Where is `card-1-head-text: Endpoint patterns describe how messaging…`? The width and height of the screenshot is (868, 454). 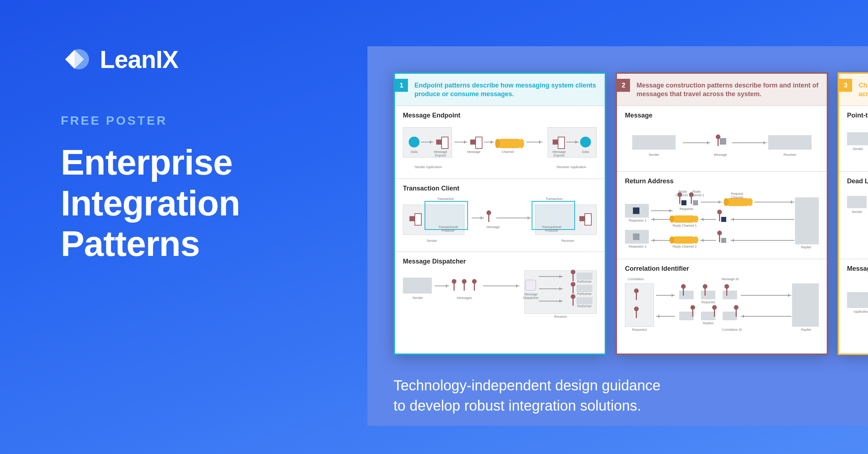 card-1-head-text: Endpoint patterns describe how messaging… is located at coordinates (506, 89).